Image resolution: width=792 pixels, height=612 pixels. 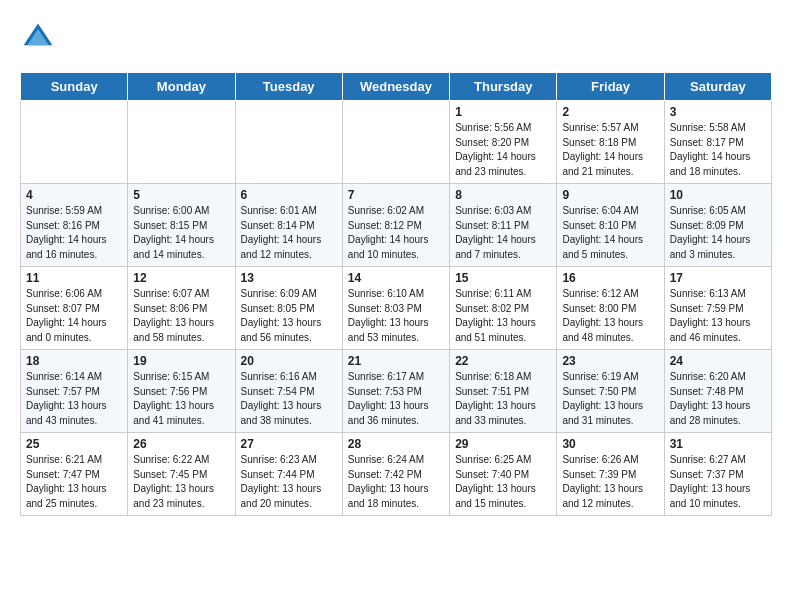 What do you see at coordinates (602, 398) in the screenshot?
I see `day-info: Sunrise: 6:19 AMSunset: 7:50 PMDaylight:…` at bounding box center [602, 398].